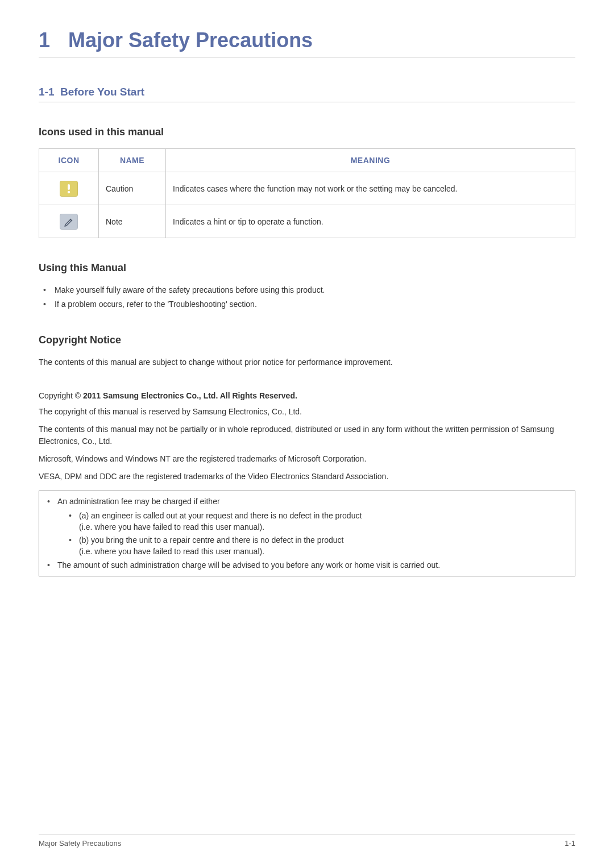 This screenshot has width=614, height=868. What do you see at coordinates (307, 476) in the screenshot?
I see `copyright-para: VESA, DPM and DDC are the registered tra…` at bounding box center [307, 476].